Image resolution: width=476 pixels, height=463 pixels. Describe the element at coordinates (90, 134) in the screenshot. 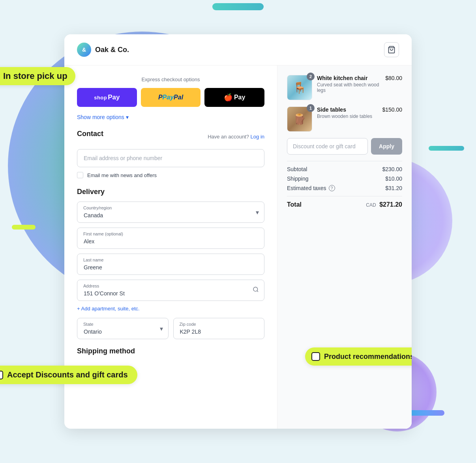

I see `contact-heading: Contact` at that location.